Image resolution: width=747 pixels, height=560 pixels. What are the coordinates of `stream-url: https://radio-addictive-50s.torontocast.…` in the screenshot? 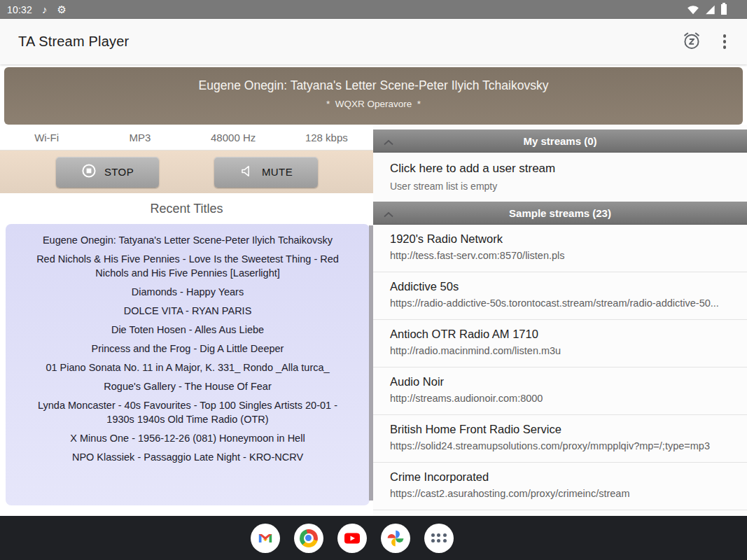 It's located at (564, 303).